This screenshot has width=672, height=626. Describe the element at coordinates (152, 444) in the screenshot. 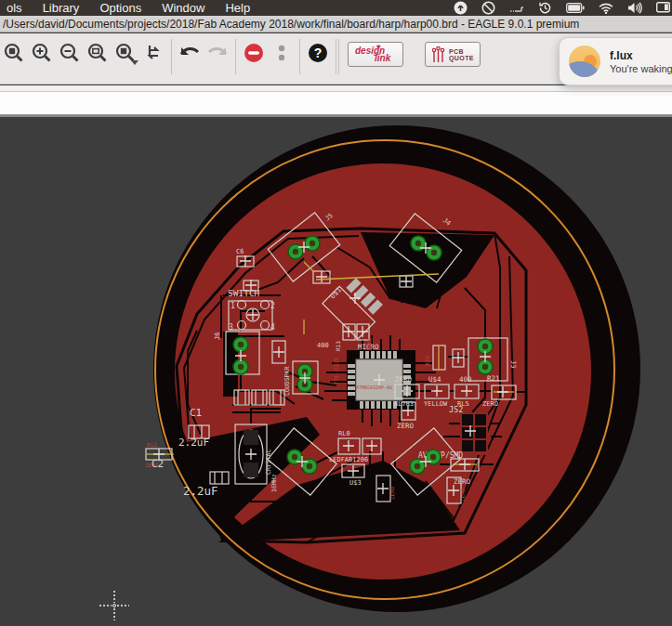

I see `svg-text: R12` at that location.